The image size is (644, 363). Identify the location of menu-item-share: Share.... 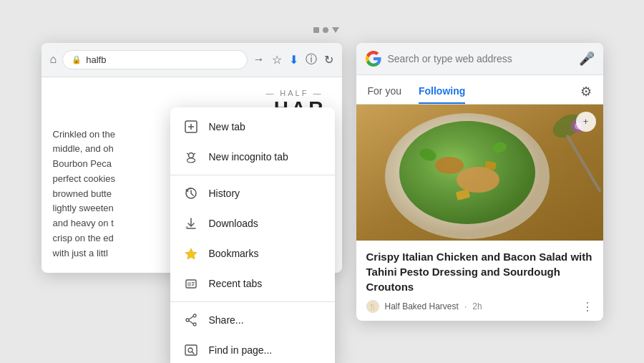
(253, 320).